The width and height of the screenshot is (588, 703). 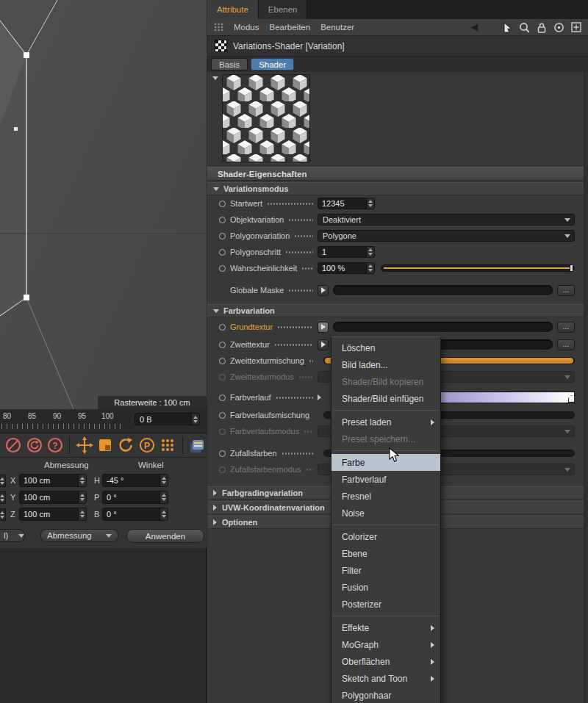 What do you see at coordinates (53, 497) in the screenshot?
I see `size-y-input: 100 cm` at bounding box center [53, 497].